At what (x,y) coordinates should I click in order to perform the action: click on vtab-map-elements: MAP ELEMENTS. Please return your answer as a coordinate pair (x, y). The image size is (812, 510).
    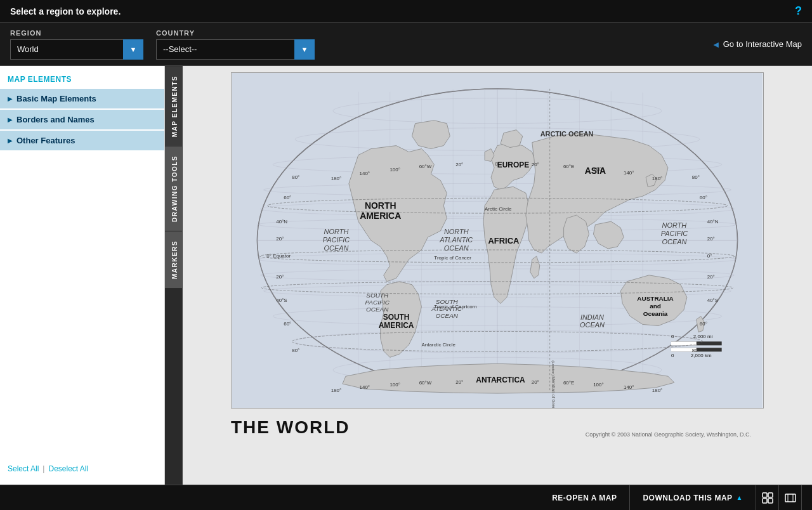
    Looking at the image, I should click on (174, 106).